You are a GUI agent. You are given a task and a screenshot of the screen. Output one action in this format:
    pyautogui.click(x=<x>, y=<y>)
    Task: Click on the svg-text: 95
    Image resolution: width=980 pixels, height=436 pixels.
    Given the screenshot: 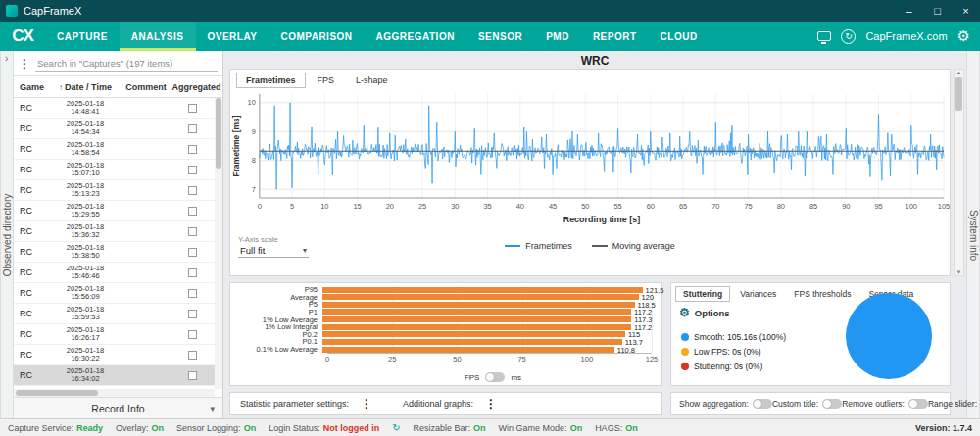 What is the action you would take?
    pyautogui.click(x=878, y=206)
    